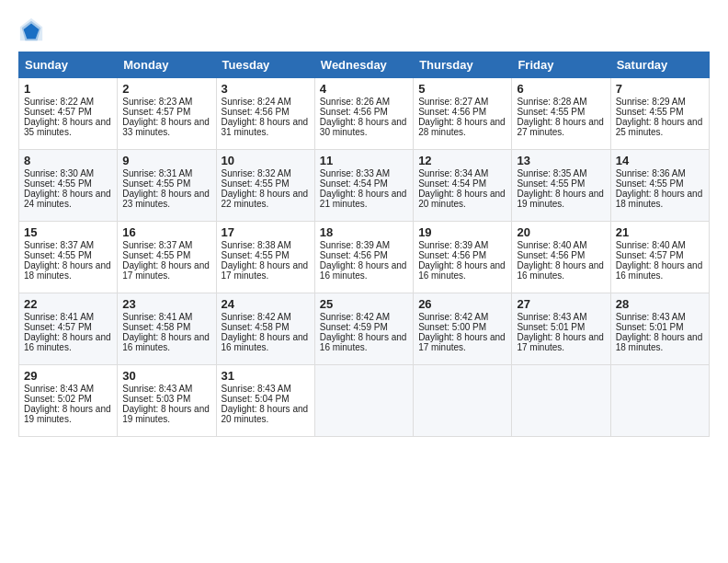 The width and height of the screenshot is (728, 563). Describe the element at coordinates (660, 114) in the screenshot. I see `calendar-cell: 7Sunrise: 8:29 AMSunset: 4:55 PMDaylight…` at that location.